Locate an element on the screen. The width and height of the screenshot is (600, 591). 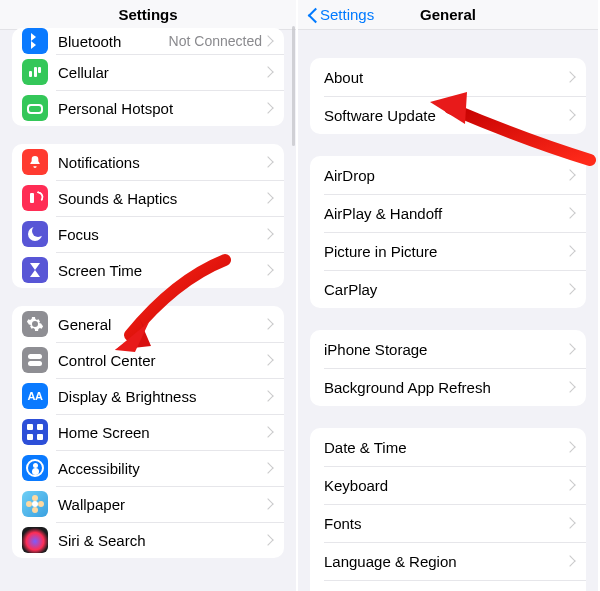
row-background-app-refresh: Background App Refresh is located at coordinates (448, 387).